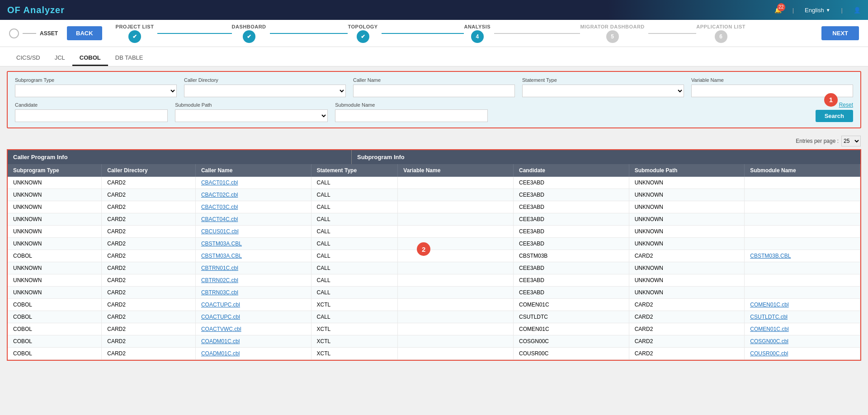 This screenshot has height=415, width=868. I want to click on table-row: UNKNOWNCARD2CBSTM03A.CBLCALLCEE3ABDUNKNO…, so click(434, 244).